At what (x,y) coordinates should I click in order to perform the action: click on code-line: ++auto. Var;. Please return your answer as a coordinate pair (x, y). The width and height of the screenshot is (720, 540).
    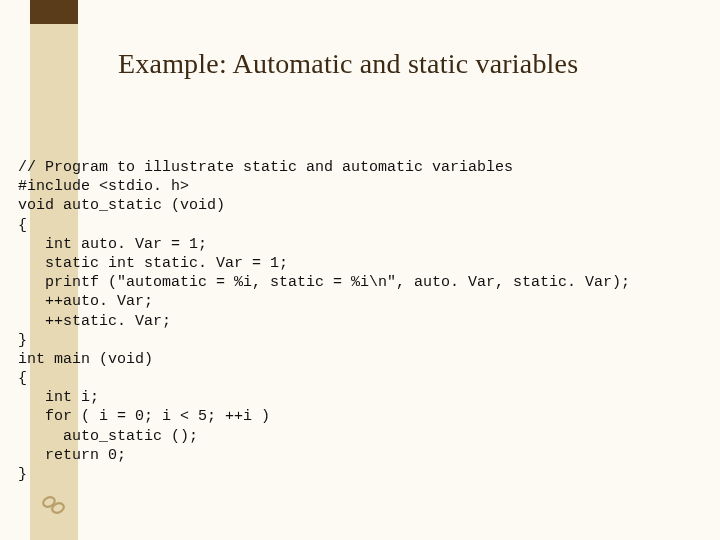
    Looking at the image, I should click on (86, 302).